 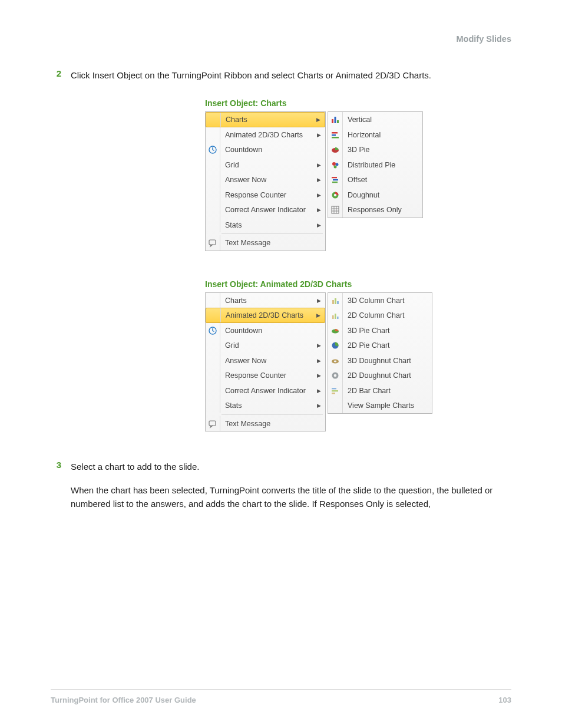 What do you see at coordinates (358, 103) in the screenshot?
I see `figure1-caption: Insert Object: Charts` at bounding box center [358, 103].